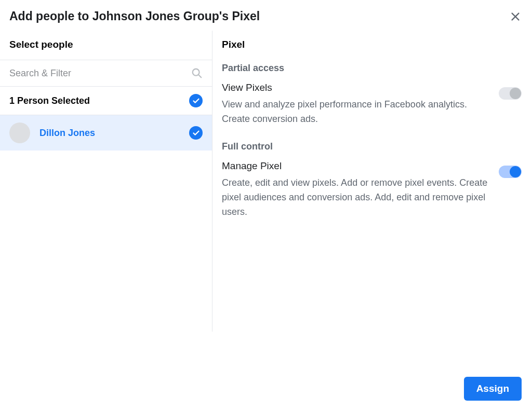  I want to click on select-people-heading: Select people, so click(106, 46).